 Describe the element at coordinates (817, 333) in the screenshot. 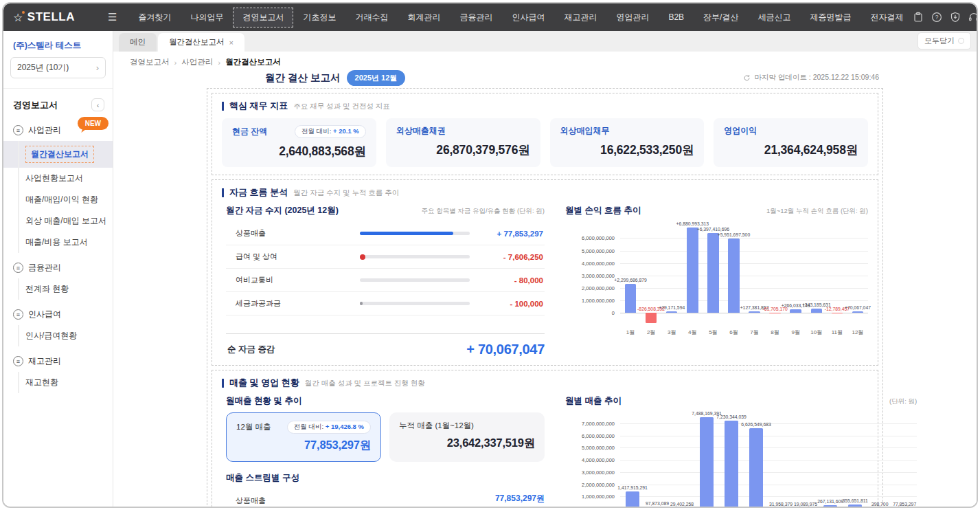

I see `x-tick-label: 10월` at that location.